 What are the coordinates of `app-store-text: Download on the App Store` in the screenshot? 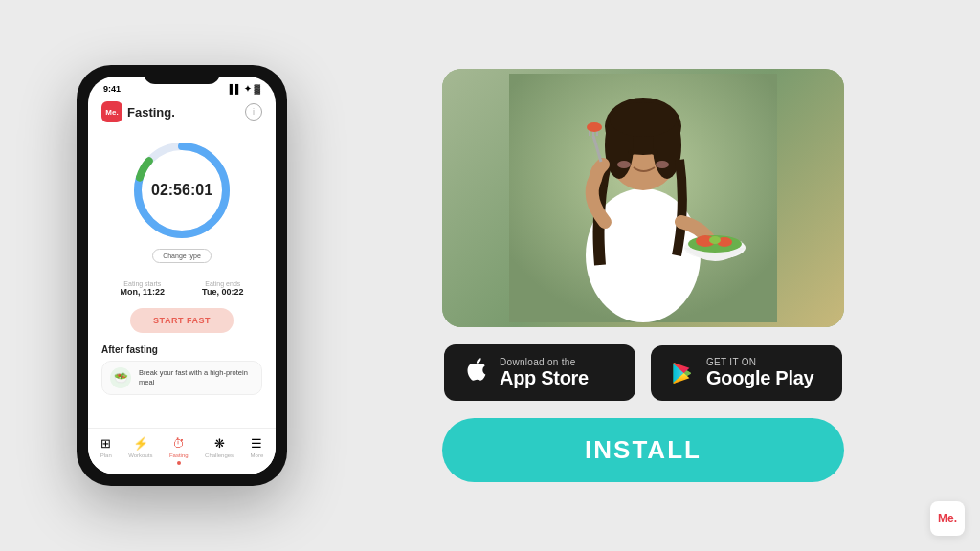 It's located at (544, 373).